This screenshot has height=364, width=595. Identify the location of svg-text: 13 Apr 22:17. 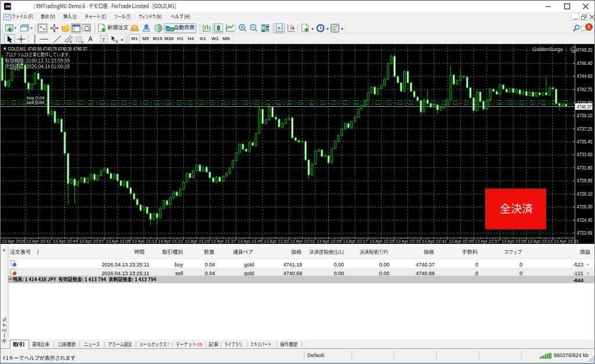
(356, 242).